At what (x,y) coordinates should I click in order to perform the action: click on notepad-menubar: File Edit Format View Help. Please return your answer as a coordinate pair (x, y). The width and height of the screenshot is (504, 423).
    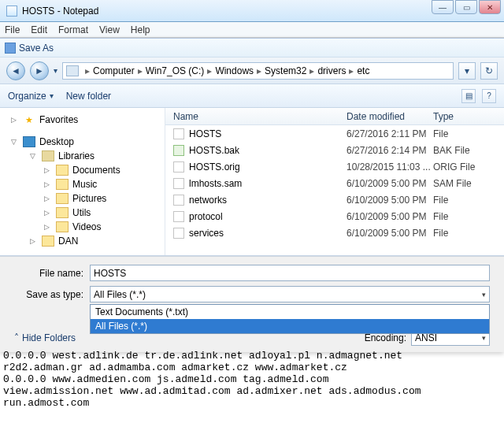
    Looking at the image, I should click on (252, 30).